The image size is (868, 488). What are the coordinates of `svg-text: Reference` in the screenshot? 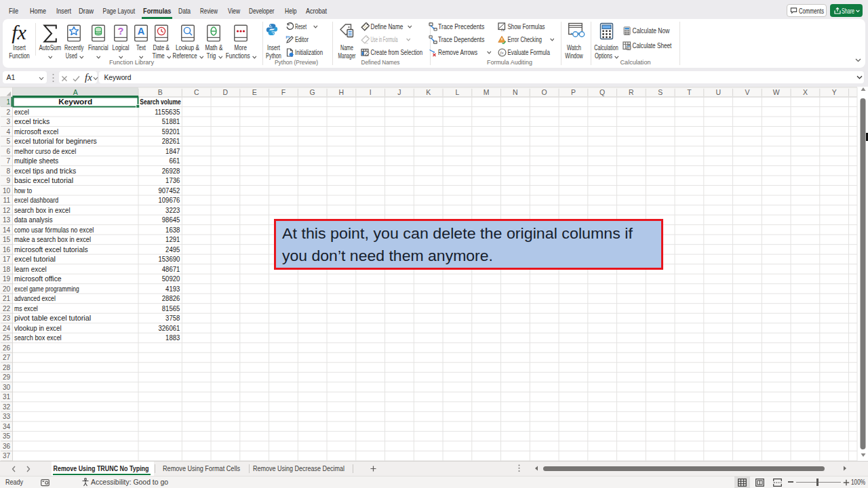 It's located at (185, 56).